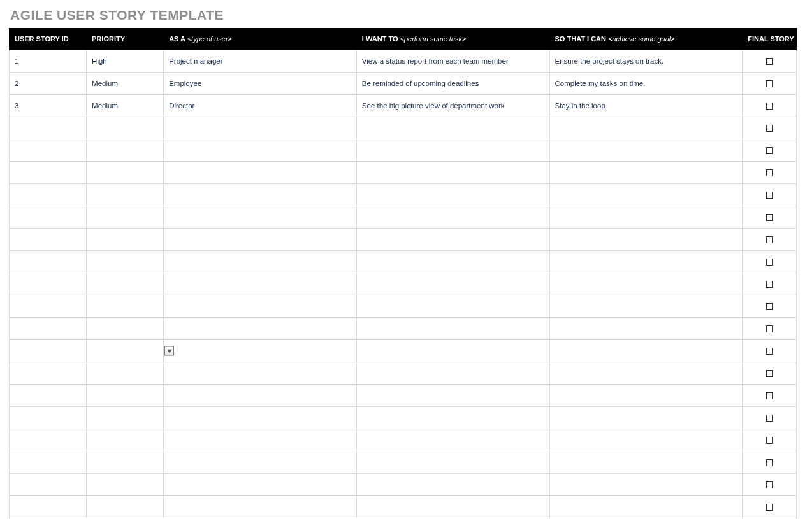  Describe the element at coordinates (260, 61) in the screenshot. I see `cell-asa: Project manager` at that location.